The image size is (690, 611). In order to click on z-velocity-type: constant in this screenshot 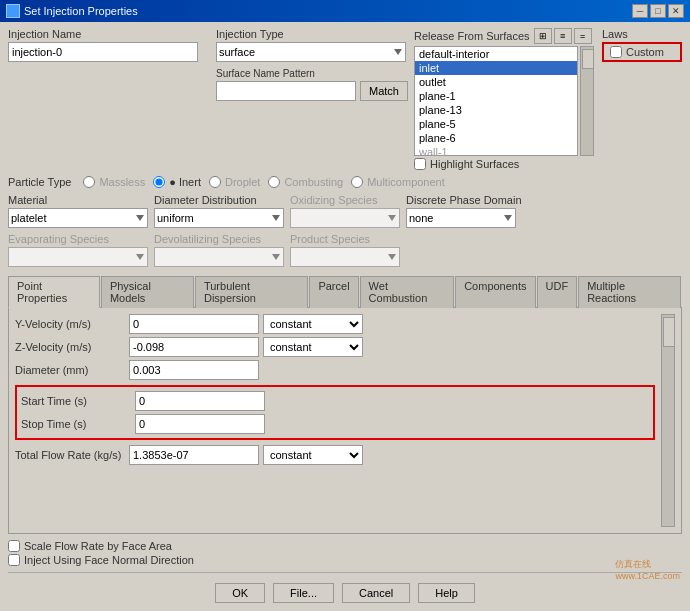, I will do `click(313, 347)`.